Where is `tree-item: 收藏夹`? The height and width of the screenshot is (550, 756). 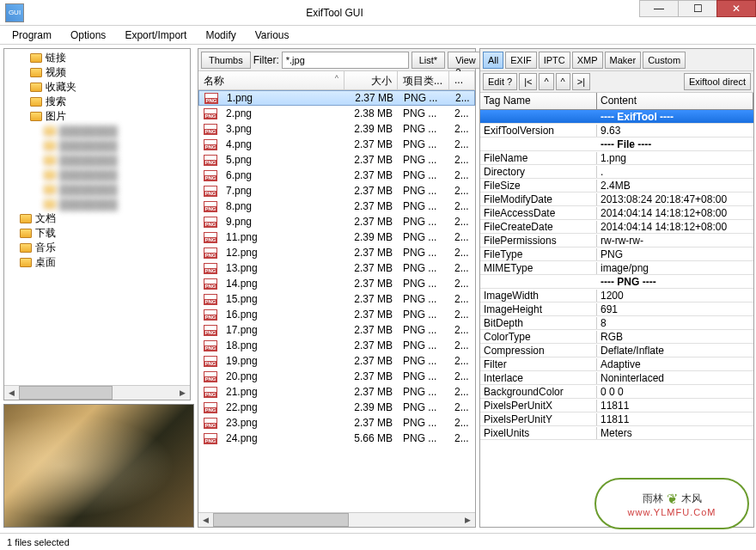 tree-item: 收藏夹 is located at coordinates (97, 88).